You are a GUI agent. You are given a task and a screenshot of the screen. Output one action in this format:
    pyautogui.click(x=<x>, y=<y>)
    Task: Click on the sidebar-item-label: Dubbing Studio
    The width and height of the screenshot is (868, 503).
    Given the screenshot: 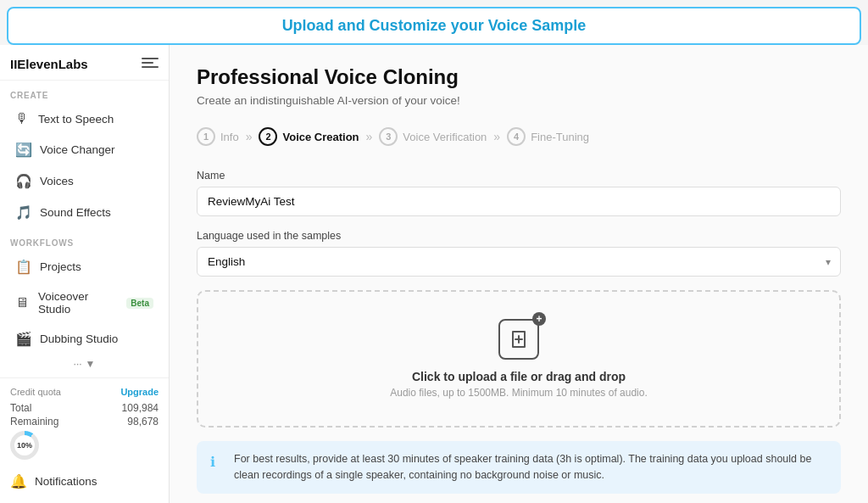 What is the action you would take?
    pyautogui.click(x=79, y=339)
    